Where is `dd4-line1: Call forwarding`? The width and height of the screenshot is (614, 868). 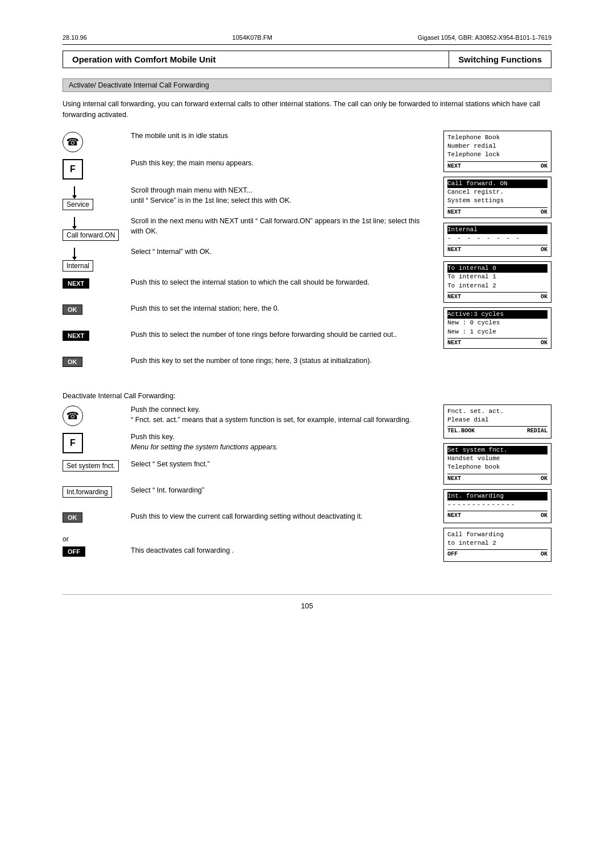 dd4-line1: Call forwarding is located at coordinates (497, 535).